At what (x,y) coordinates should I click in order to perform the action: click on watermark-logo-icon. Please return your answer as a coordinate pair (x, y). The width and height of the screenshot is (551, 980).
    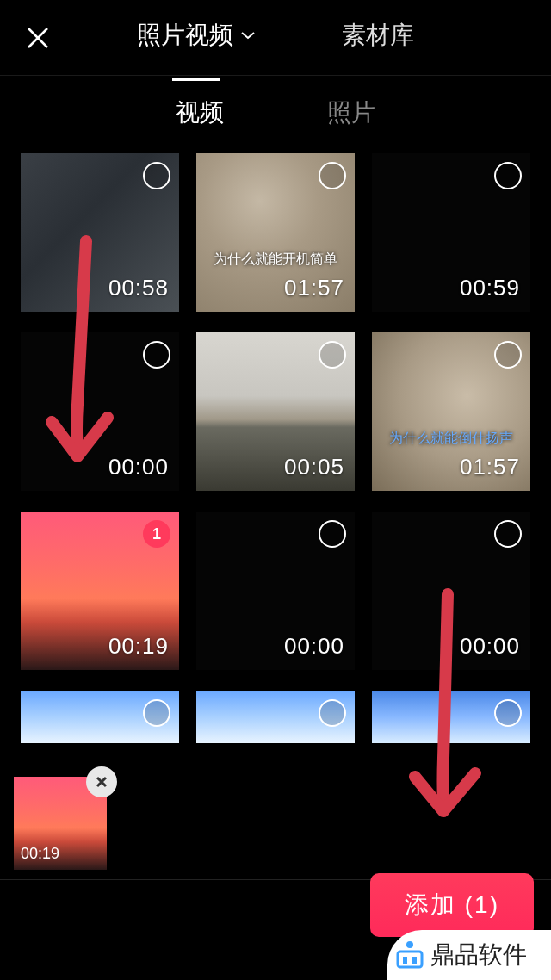
    Looking at the image, I should click on (410, 955).